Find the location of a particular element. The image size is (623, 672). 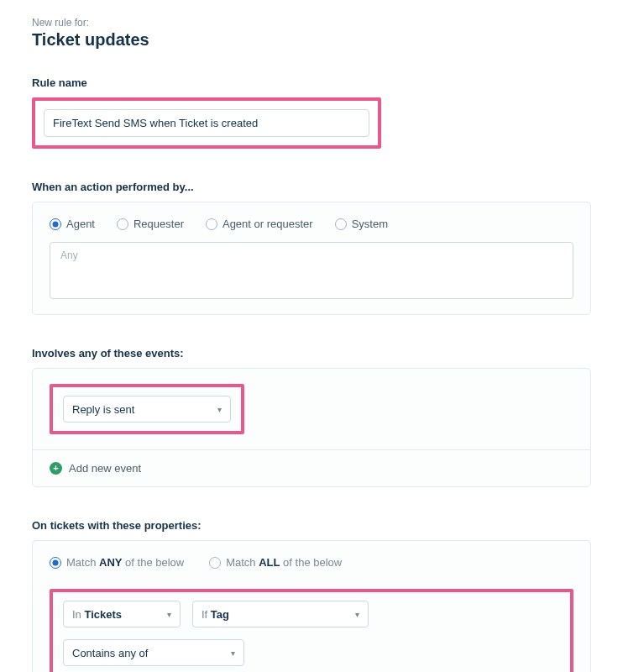

radio-system: System is located at coordinates (361, 223).